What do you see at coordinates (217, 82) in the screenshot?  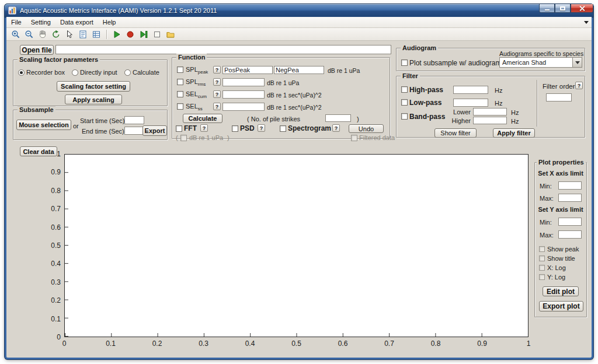 I see `spl-rms-help-button: ?` at bounding box center [217, 82].